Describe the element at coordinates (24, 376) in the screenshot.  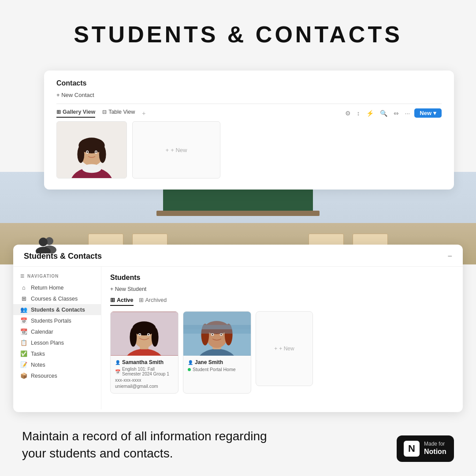
I see `resources-icon: 📦` at that location.